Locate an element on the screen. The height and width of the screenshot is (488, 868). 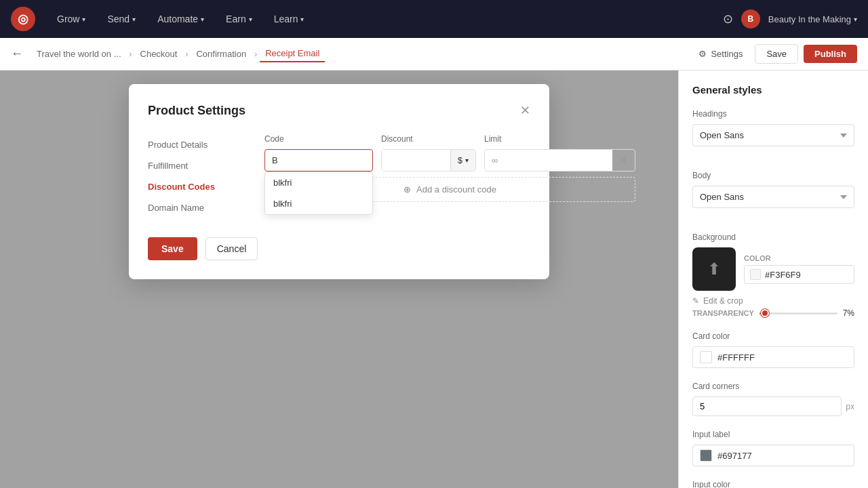
nav-grow: Grow ▾ is located at coordinates (71, 19).